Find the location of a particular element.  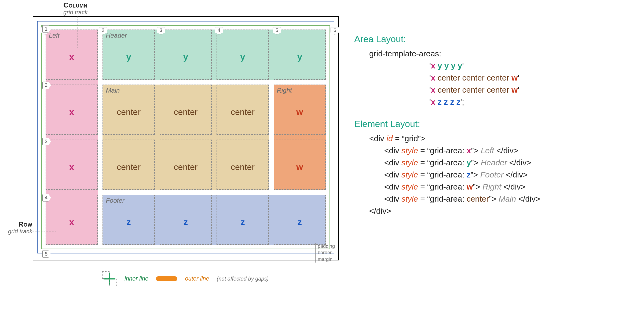

outer-line-note: (not affected by gaps) is located at coordinates (243, 279).